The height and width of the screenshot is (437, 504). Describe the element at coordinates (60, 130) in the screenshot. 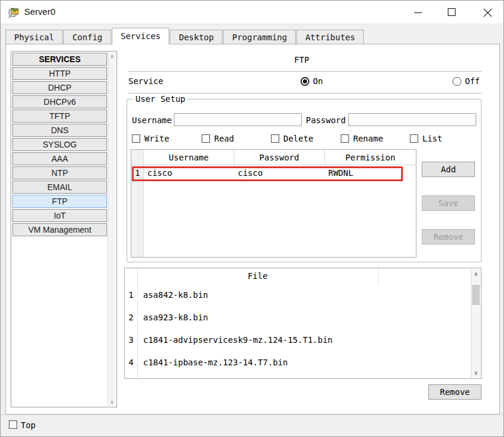

I see `sidebar-item-dns: DNS` at that location.